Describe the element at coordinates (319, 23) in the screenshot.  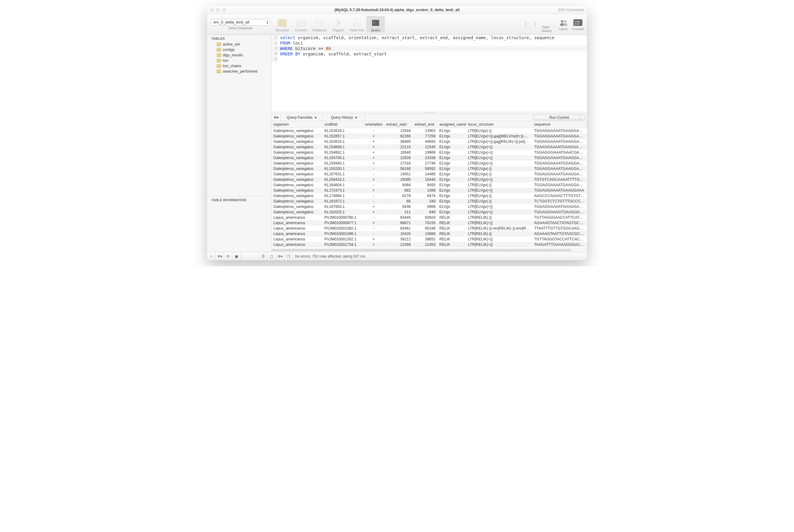
I see `relations-icon` at that location.